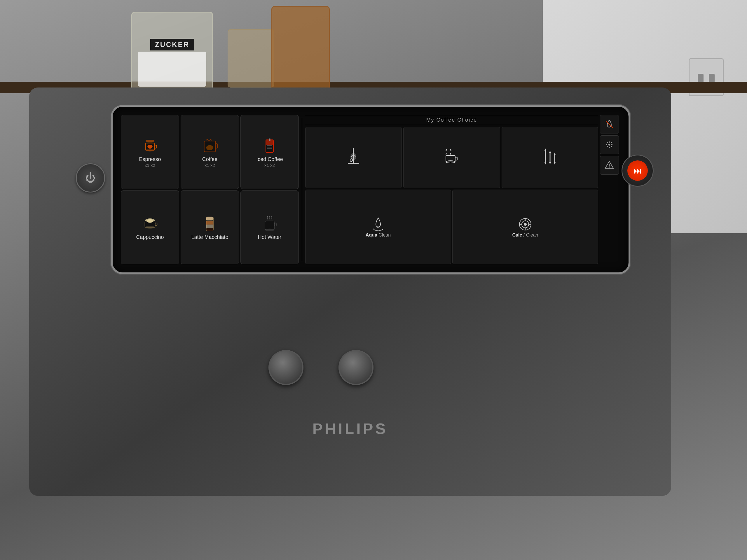 The image size is (747, 560). What do you see at coordinates (301, 53) in the screenshot?
I see `coffee-jar` at bounding box center [301, 53].